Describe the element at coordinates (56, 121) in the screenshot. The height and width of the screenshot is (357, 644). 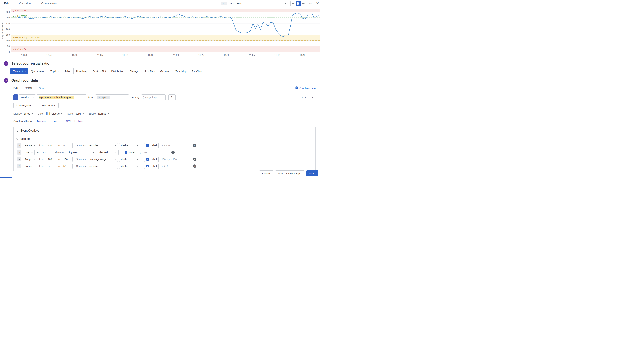
I see `graph-additional-logs-link: Logs` at that location.